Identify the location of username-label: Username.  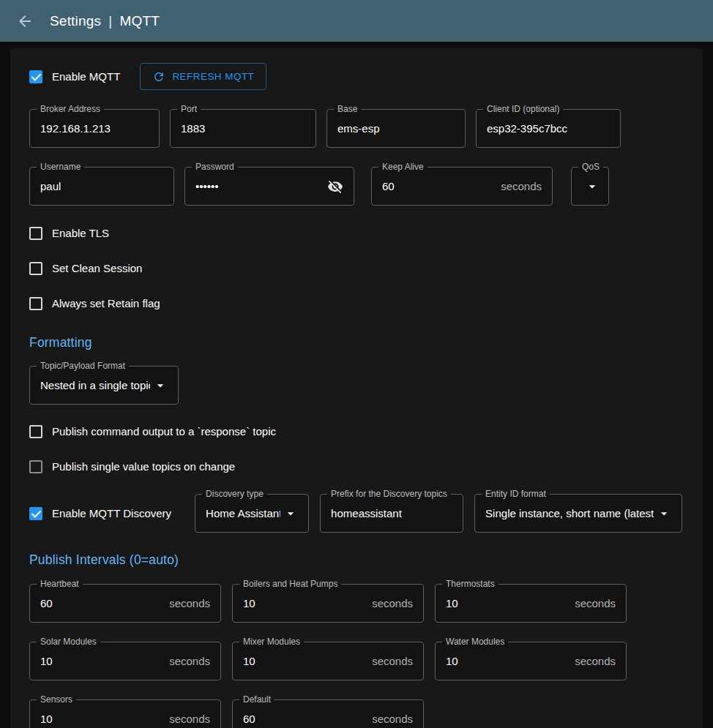
(60, 167).